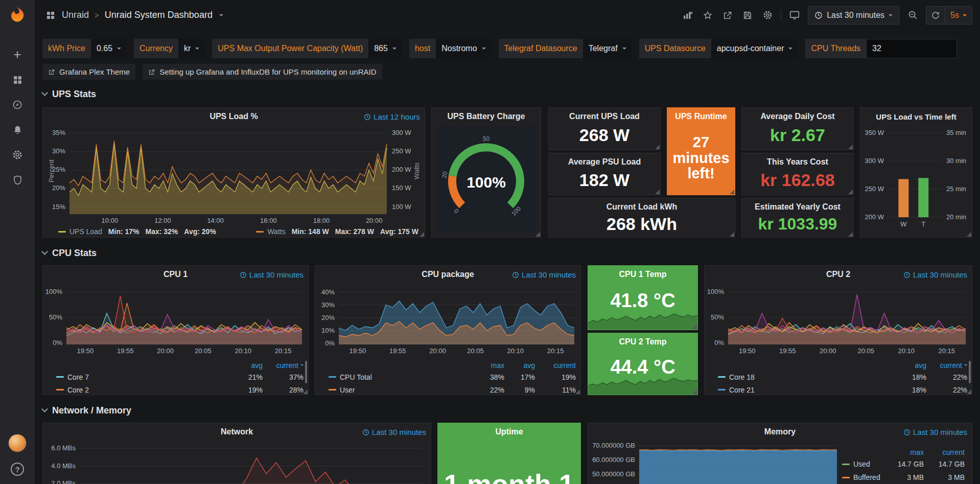 This screenshot has height=484, width=980. Describe the element at coordinates (69, 253) in the screenshot. I see `row-header-cpu-stats: CPU Stats` at that location.